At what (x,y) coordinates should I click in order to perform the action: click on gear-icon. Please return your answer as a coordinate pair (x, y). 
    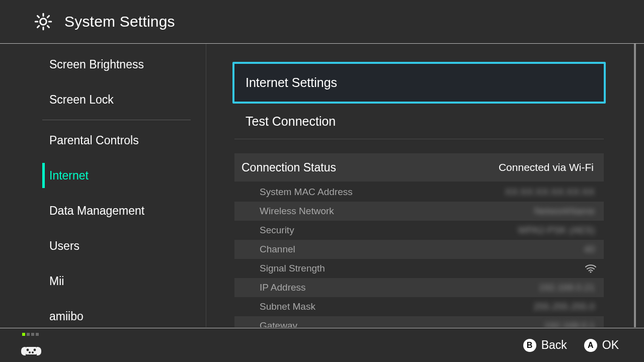
    Looking at the image, I should click on (43, 22).